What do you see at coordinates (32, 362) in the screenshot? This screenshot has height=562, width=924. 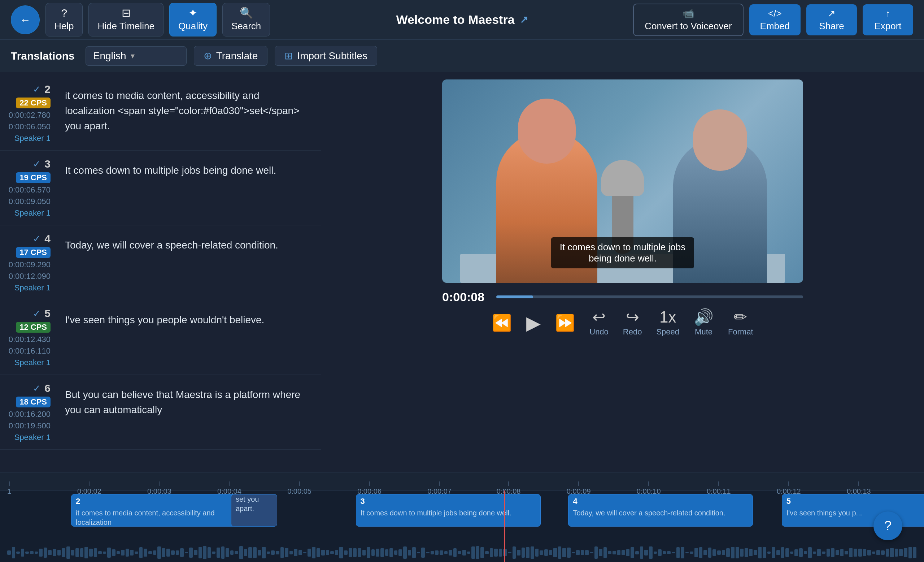 I see `subtitle-speaker-5: Speaker 1` at bounding box center [32, 362].